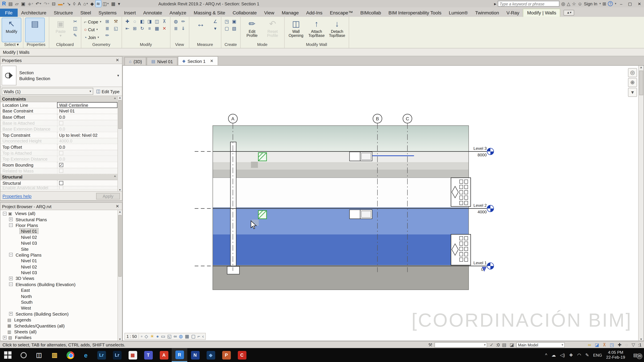 Image resolution: width=644 pixels, height=362 pixels. I want to click on help-caret-icon: ▾, so click(616, 3).